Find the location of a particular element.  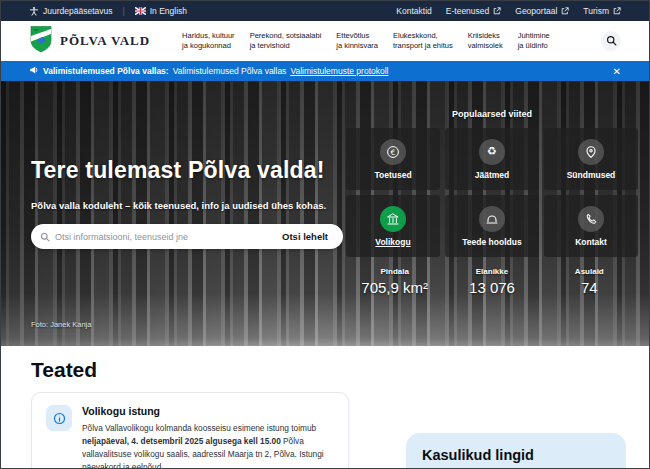

site-header: PÕLVA VALD Haridus, kultuur ja kogukonna… is located at coordinates (325, 41).